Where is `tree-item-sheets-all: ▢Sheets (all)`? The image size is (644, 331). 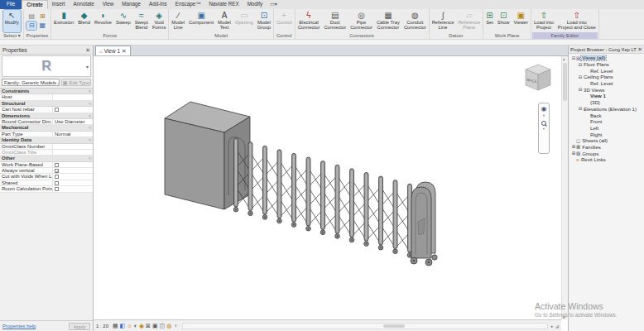 tree-item-sheets-all: ▢Sheets (all) is located at coordinates (606, 141).